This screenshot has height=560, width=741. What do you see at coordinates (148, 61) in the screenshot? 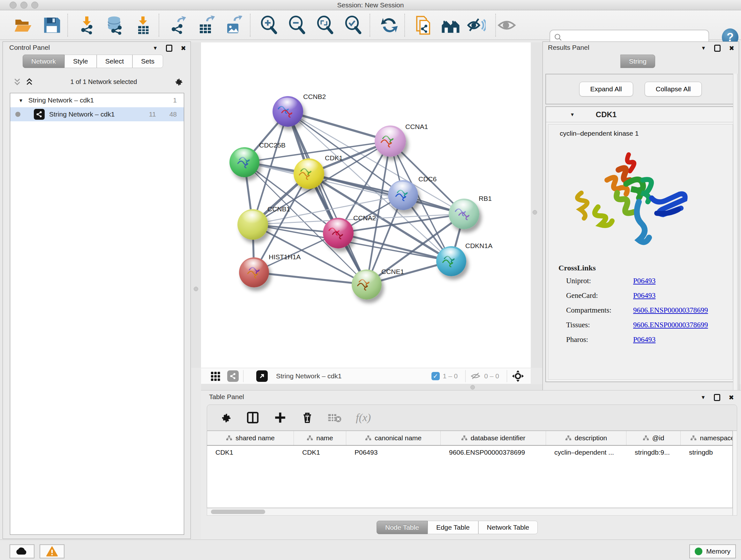
I see `tab-sets: Sets` at bounding box center [148, 61].